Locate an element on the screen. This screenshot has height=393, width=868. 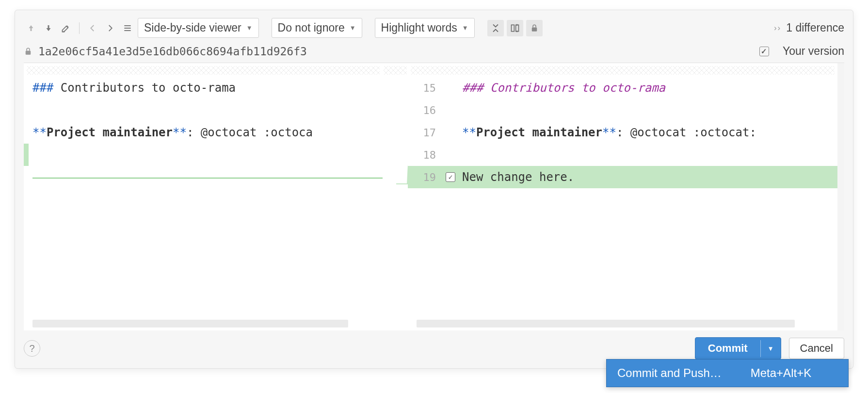
diff-header: 1a2e06cf5a41e3d5e16db066c8694afb11d926f3… is located at coordinates (434, 51).